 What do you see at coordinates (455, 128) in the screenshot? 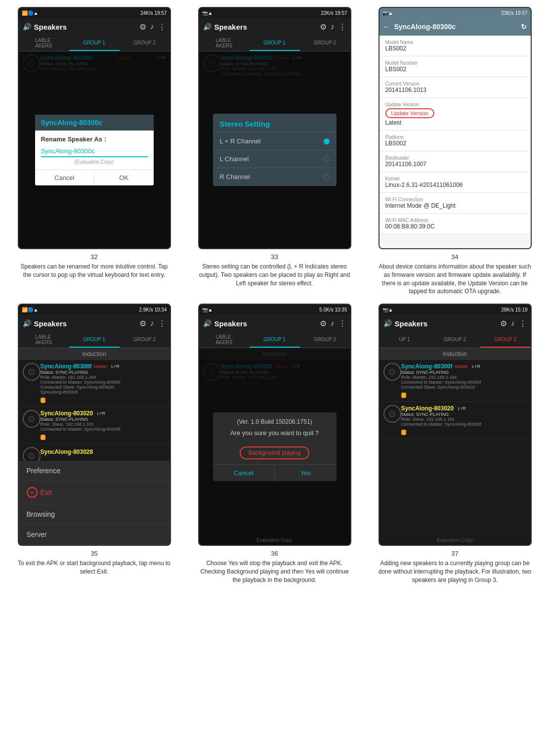
I see `phone-34: 📷▲ 23K/s 19:57 ← SyncAlong-80300c ↻ Mode…` at bounding box center [455, 128].